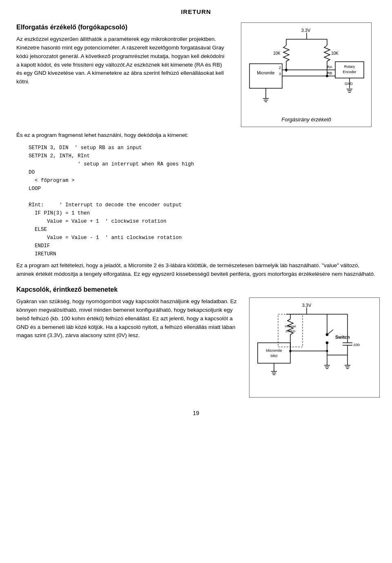 The image size is (392, 563). I want to click on section2-diagram-col: 3.3V Internal 100KΩ Micromite MkII, so click(314, 347).